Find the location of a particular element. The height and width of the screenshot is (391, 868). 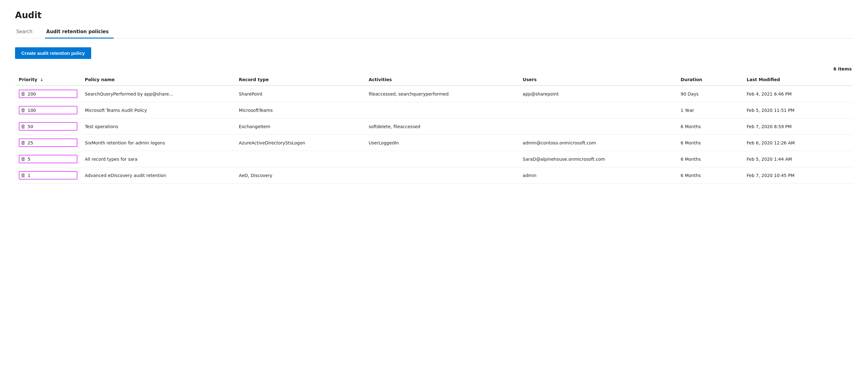

priority-number: 200 is located at coordinates (32, 94).